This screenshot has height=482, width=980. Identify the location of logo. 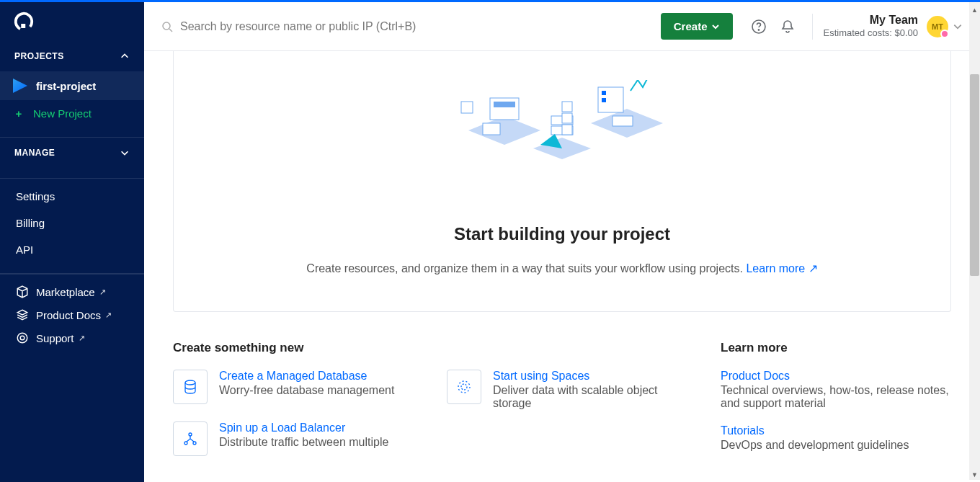
(72, 22).